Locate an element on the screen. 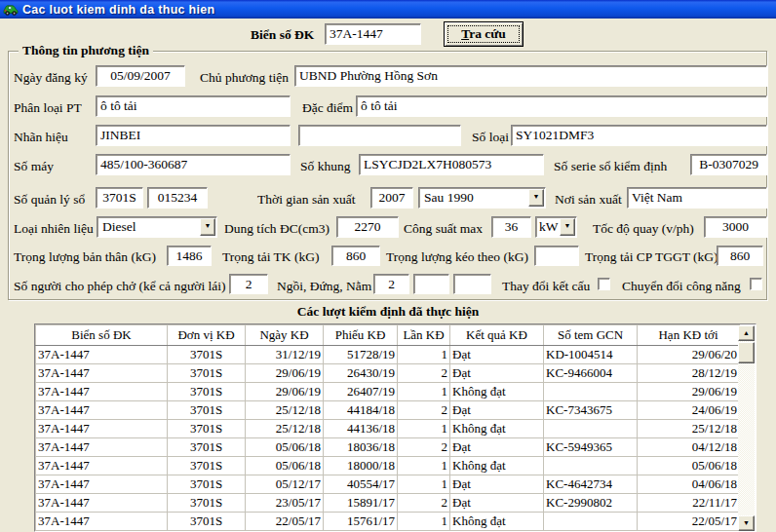 The width and height of the screenshot is (776, 532). column-header: Hạn KĐ tới is located at coordinates (688, 335).